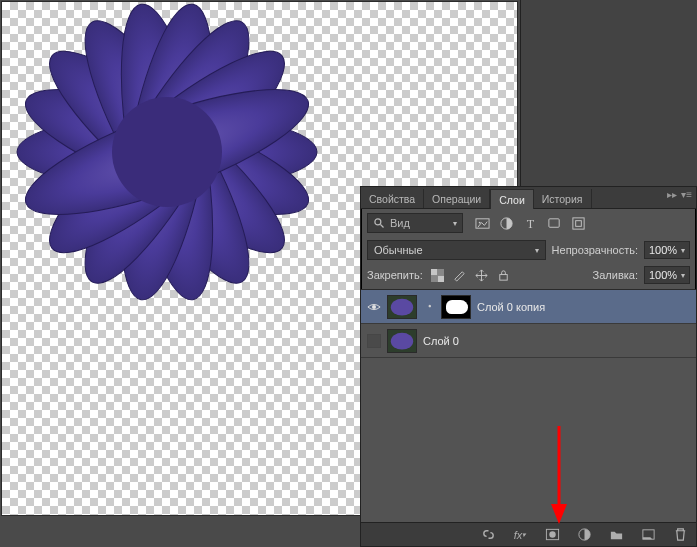  I want to click on new-adjustment-icon, so click(584, 535).